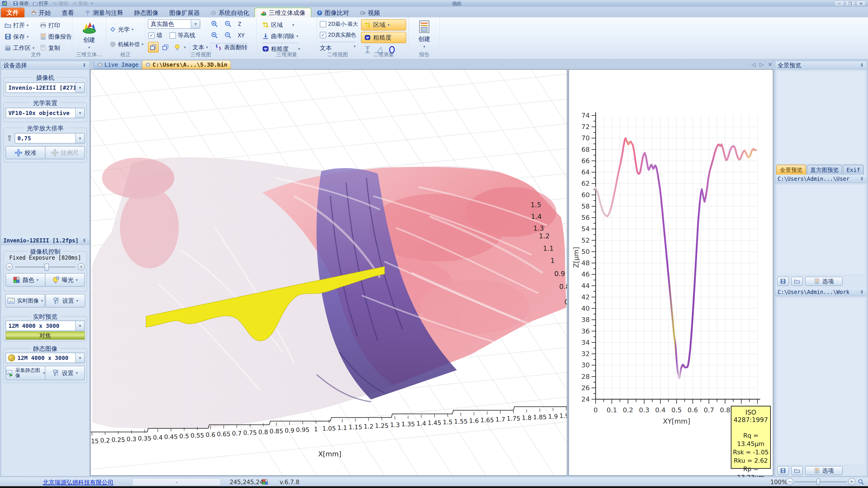  What do you see at coordinates (861, 482) in the screenshot?
I see `magnifier-icon` at bounding box center [861, 482].